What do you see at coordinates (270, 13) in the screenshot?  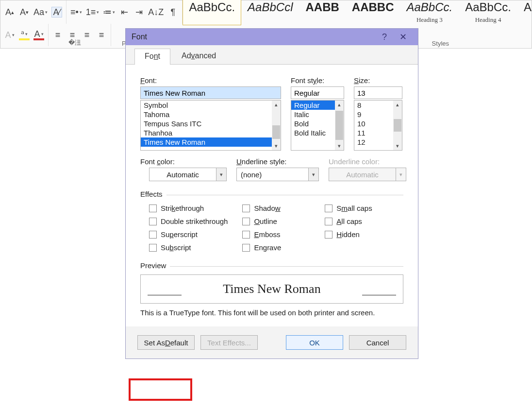 I see `style-tile: AaBbCcl` at bounding box center [270, 13].